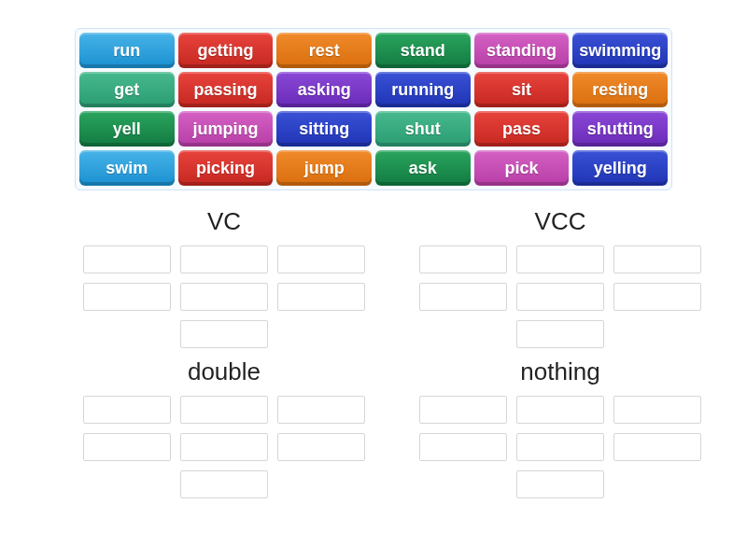 The width and height of the screenshot is (747, 560). I want to click on category-title: nothing, so click(560, 371).